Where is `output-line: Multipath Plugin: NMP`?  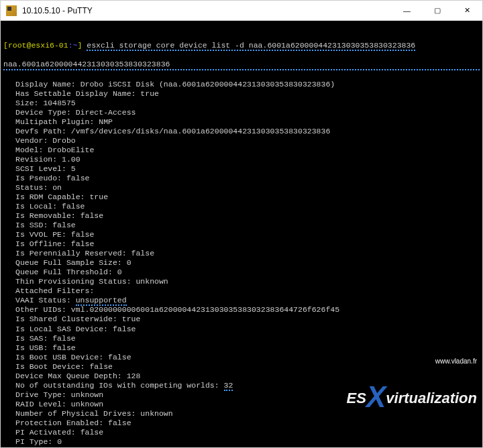 output-line: Multipath Plugin: NMP is located at coordinates (241, 122).